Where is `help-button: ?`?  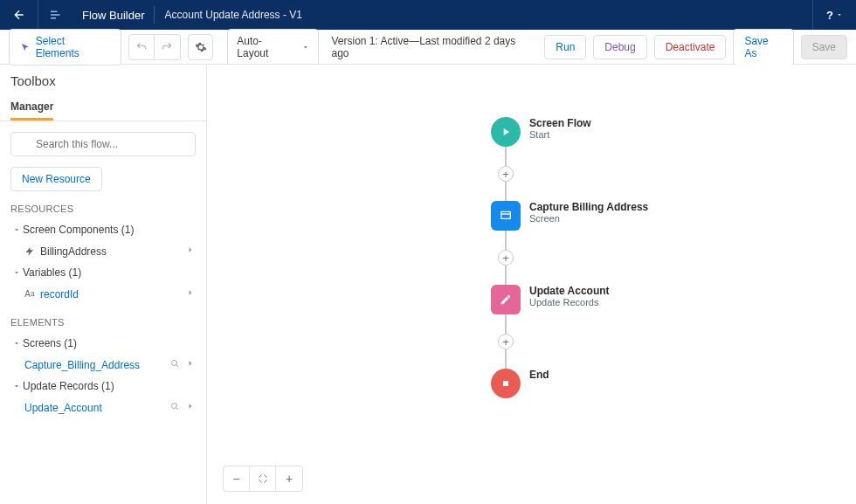 help-button: ? is located at coordinates (834, 15).